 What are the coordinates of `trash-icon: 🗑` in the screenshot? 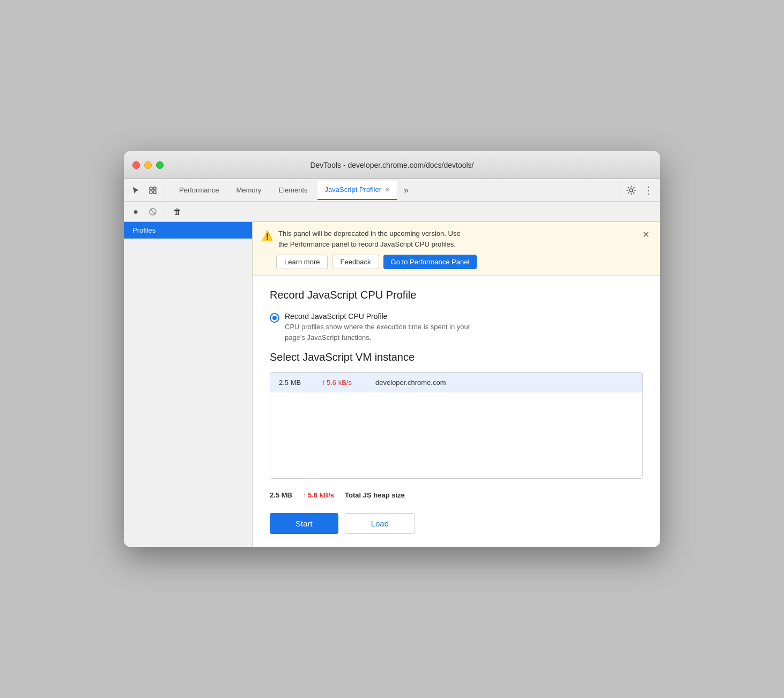 It's located at (177, 212).